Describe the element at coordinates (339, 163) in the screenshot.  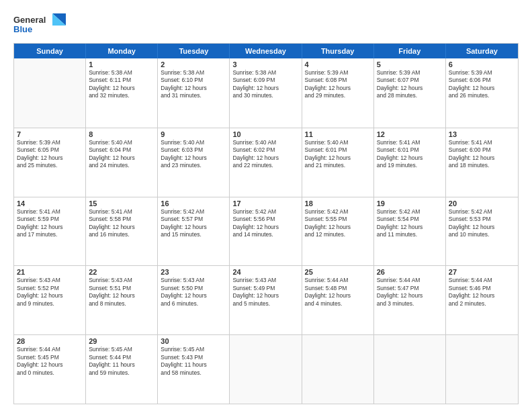
I see `calendar-day-11: 11Sunrise: 5:40 AM Sunset: 6:01 PM Dayli…` at that location.